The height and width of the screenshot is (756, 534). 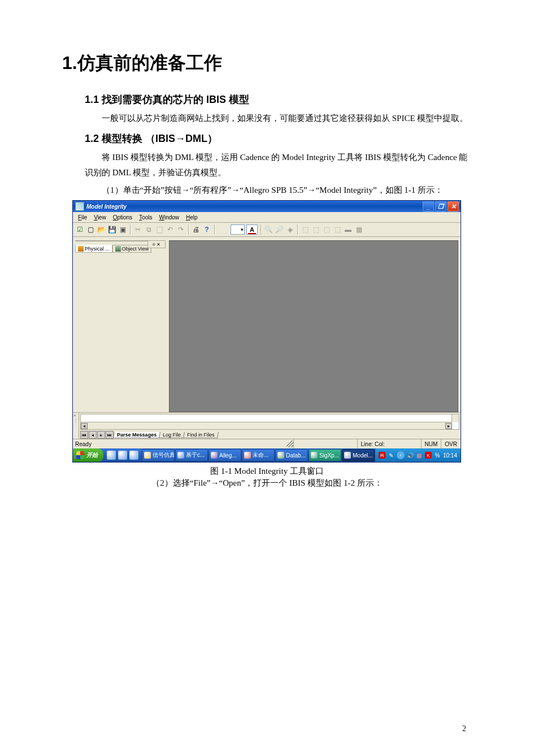 I want to click on quick-launch-ie-icon, so click(x=111, y=455).